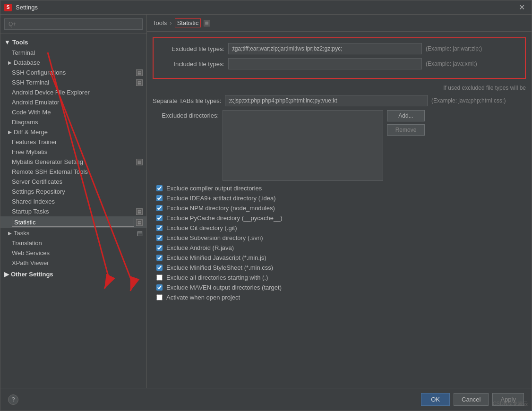  I want to click on sidebar-item-code-with-me: Code With Me, so click(74, 112).